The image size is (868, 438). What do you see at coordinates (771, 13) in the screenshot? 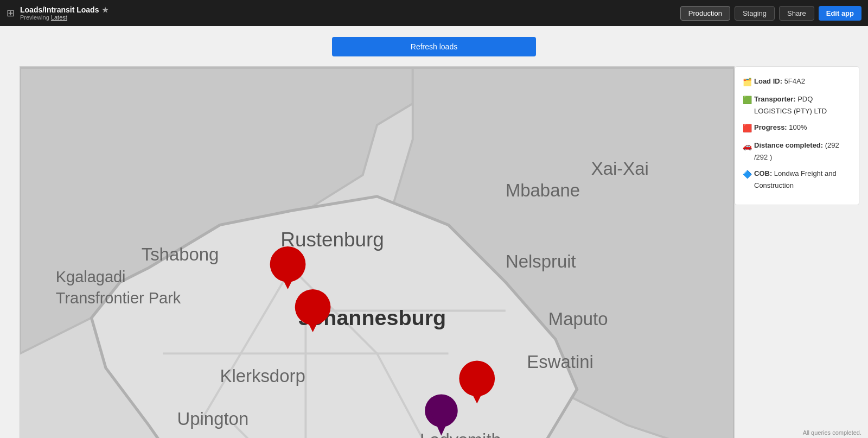
I see `topbar-right: Production Staging Share Edit app` at bounding box center [771, 13].